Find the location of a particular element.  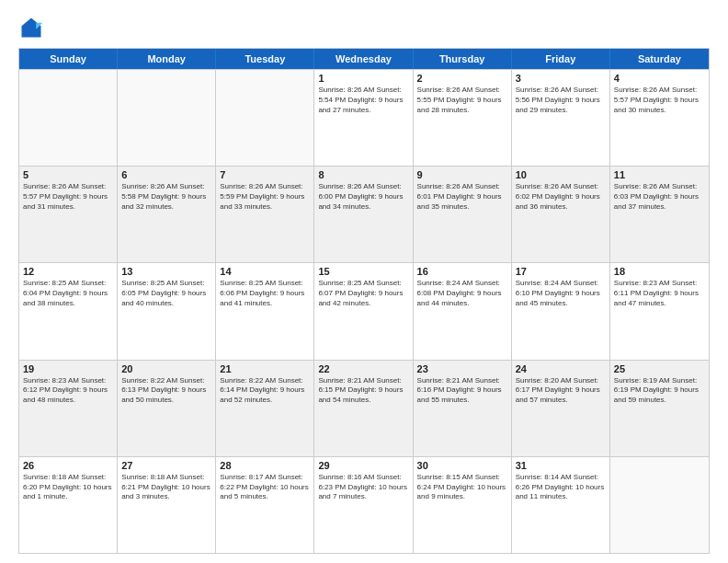

day-info: Sunrise: 8:22 AM Sunset: 6:14 PM Dayligh… is located at coordinates (265, 391).